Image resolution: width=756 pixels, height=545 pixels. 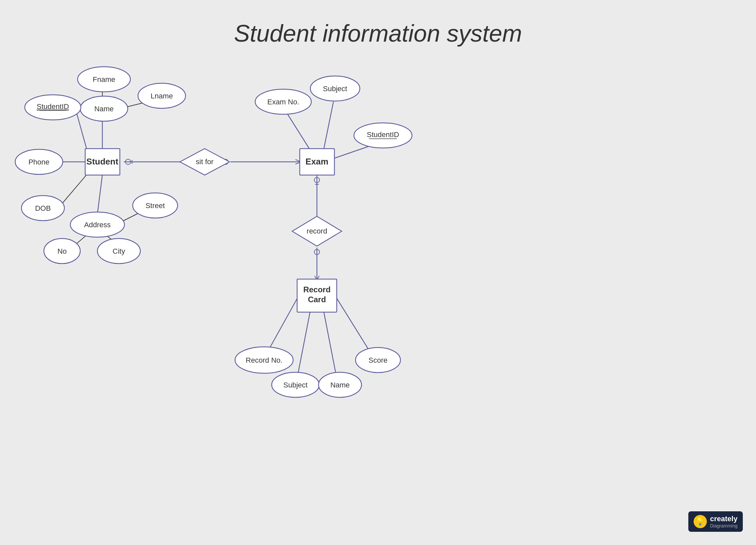 I want to click on svg-text: Address, so click(x=98, y=225).